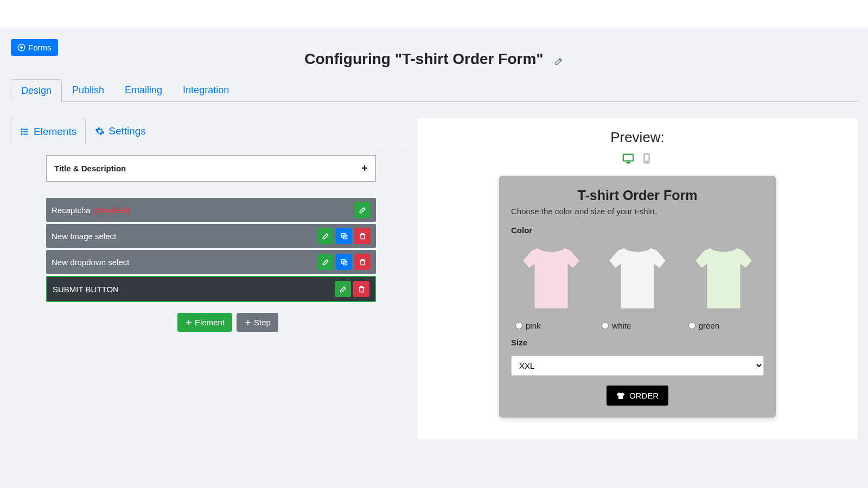 The height and width of the screenshot is (488, 868). Describe the element at coordinates (692, 325) in the screenshot. I see `color-radio-green` at that location.